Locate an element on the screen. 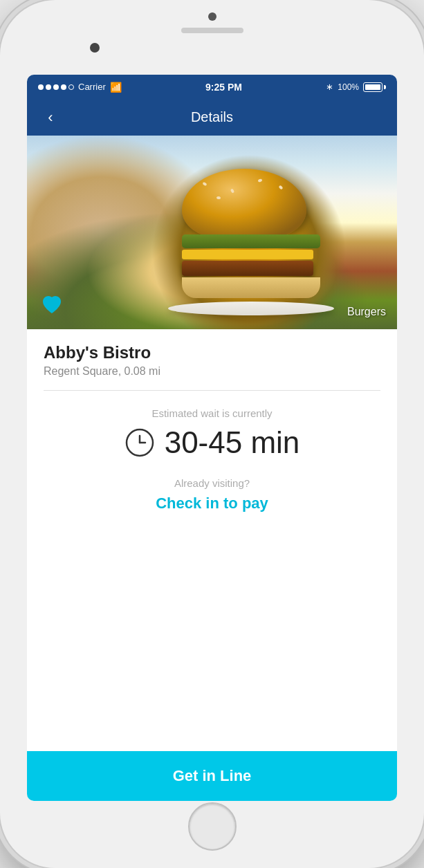 This screenshot has height=868, width=424. check-in-link: Check in to pay is located at coordinates (212, 504).